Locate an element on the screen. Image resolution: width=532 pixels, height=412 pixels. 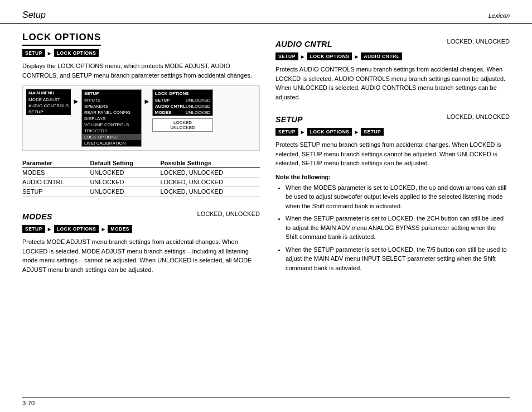
parameter-table: Parameter Default Setting Possible Setti… is located at coordinates (141, 178).